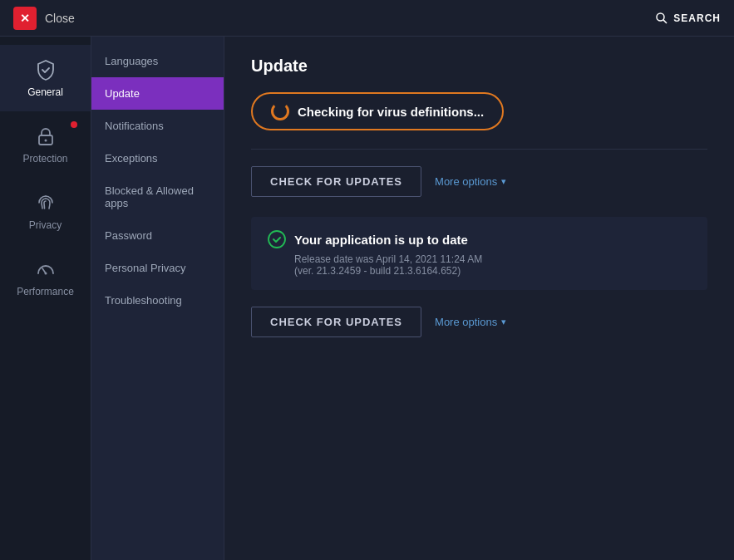 Image resolution: width=734 pixels, height=560 pixels. Describe the element at coordinates (158, 268) in the screenshot. I see `subnav-personal-privacy: Personal Privacy` at that location.